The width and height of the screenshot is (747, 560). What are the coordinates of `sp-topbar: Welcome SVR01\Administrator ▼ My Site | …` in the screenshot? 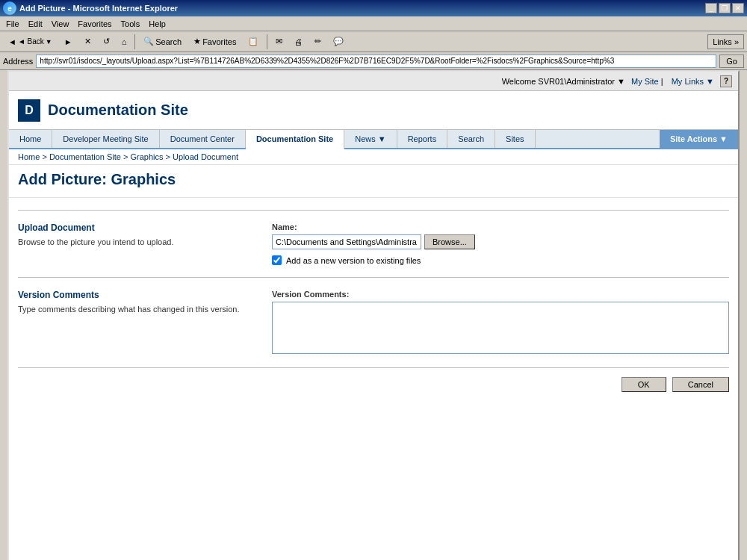 It's located at (374, 81).